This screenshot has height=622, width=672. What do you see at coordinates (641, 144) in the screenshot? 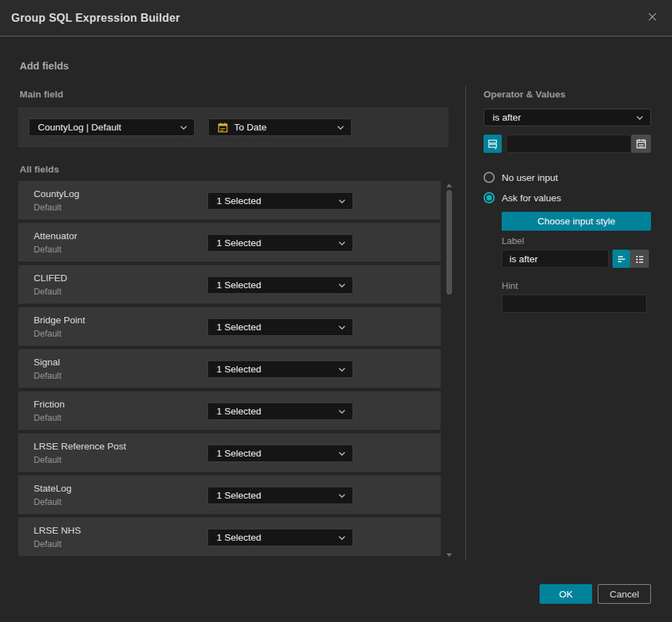
I see `calendar-icon` at bounding box center [641, 144].